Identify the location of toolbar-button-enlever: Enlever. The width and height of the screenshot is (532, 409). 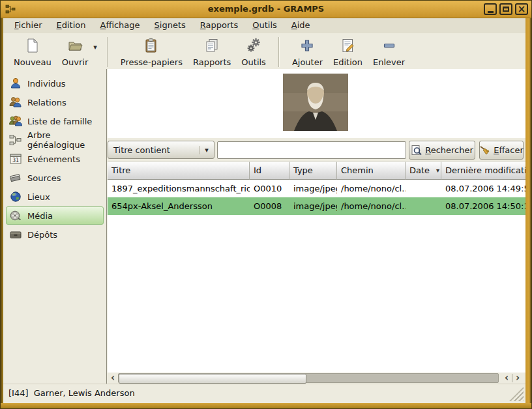
(389, 52).